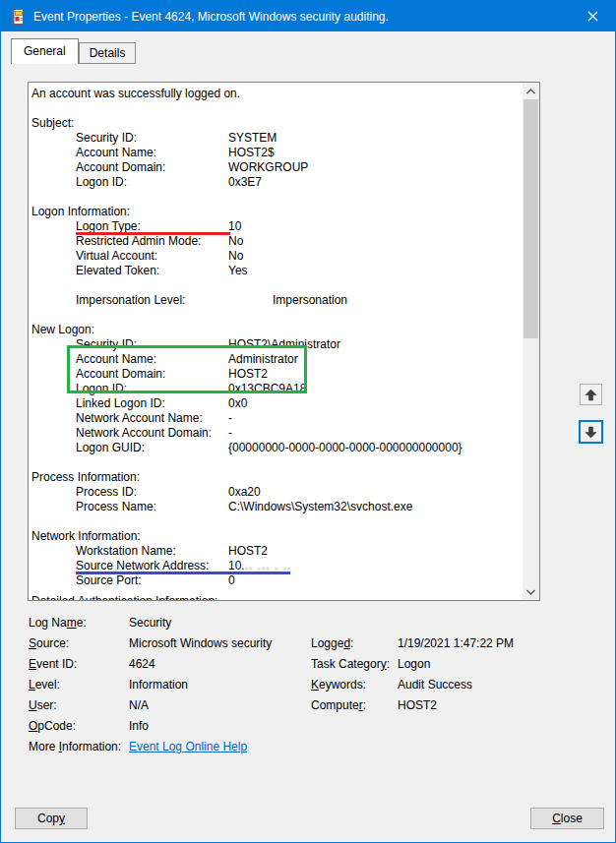 Image resolution: width=616 pixels, height=843 pixels. Describe the element at coordinates (354, 643) in the screenshot. I see `summary-label: Logged:` at that location.